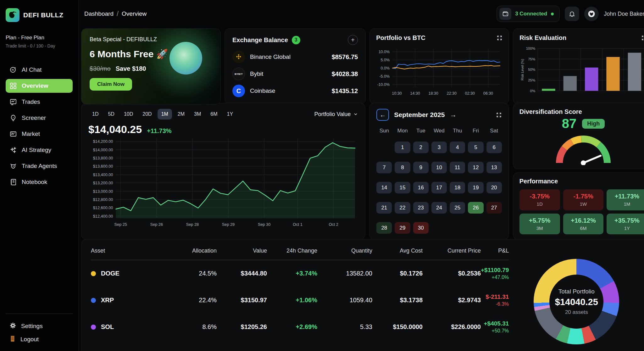 This screenshot has height=351, width=644. What do you see at coordinates (13, 182) in the screenshot?
I see `notebook-icon` at bounding box center [13, 182].